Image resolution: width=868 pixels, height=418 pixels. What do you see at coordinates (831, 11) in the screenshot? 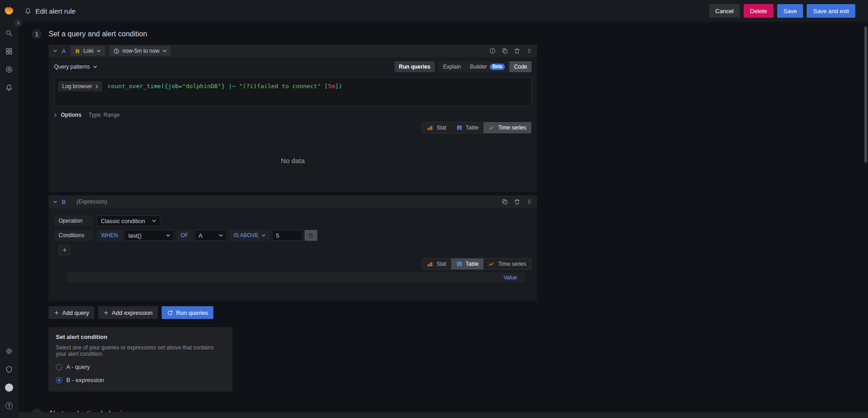
I see `save-and-exit-button: Save and exit` at bounding box center [831, 11].